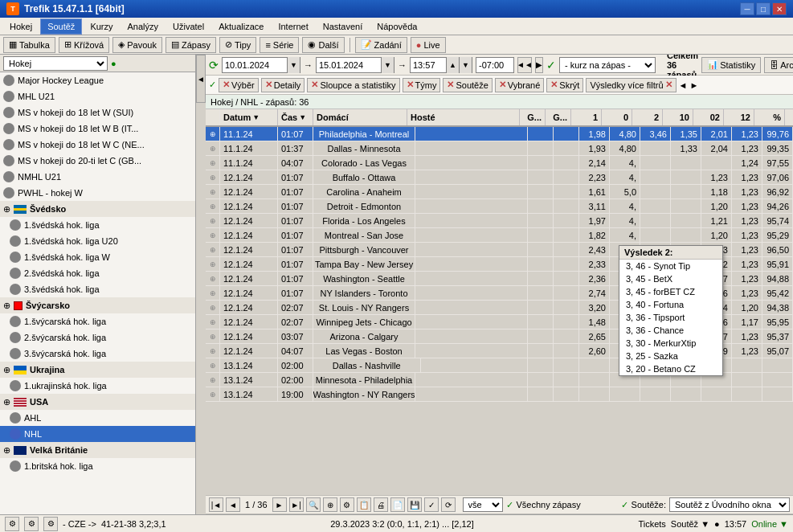 Image resolution: width=793 pixels, height=532 pixels. Describe the element at coordinates (468, 85) in the screenshot. I see `filter-chip-souteze: ✕ Soutěže` at that location.